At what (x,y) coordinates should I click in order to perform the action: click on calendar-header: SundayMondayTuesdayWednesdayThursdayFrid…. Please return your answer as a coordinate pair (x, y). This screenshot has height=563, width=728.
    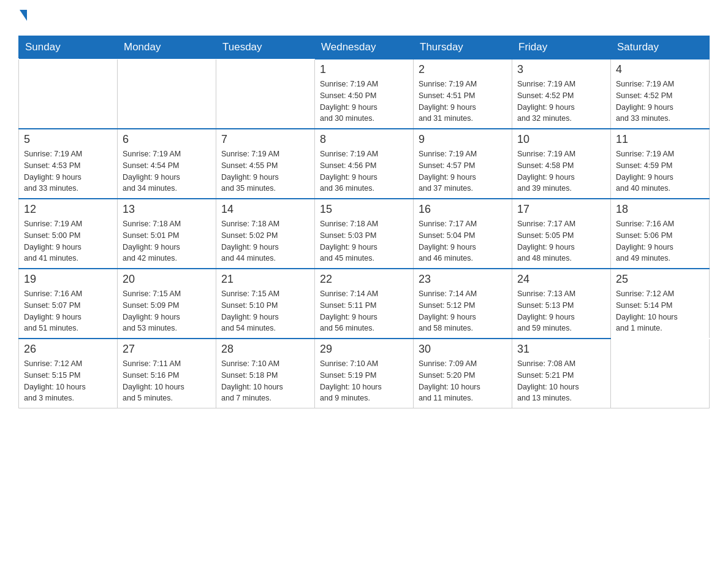
    Looking at the image, I should click on (364, 48).